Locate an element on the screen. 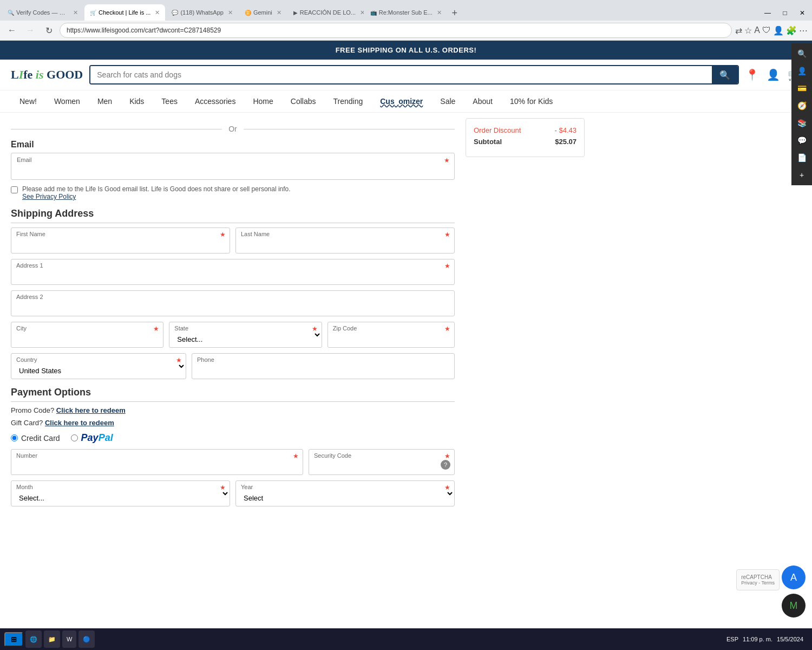  profile-icon: A is located at coordinates (757, 30).